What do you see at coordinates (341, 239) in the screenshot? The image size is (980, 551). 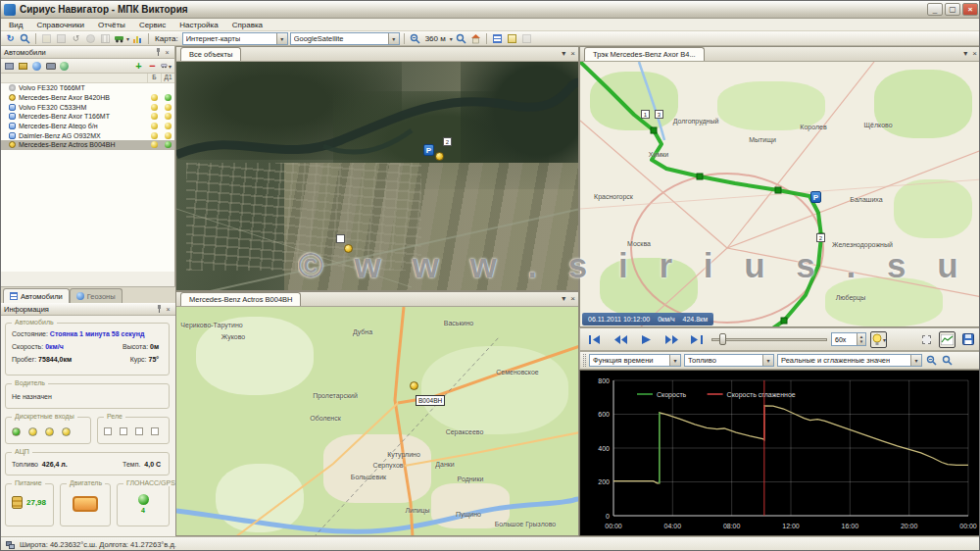 I see `waypoint-badge` at bounding box center [341, 239].